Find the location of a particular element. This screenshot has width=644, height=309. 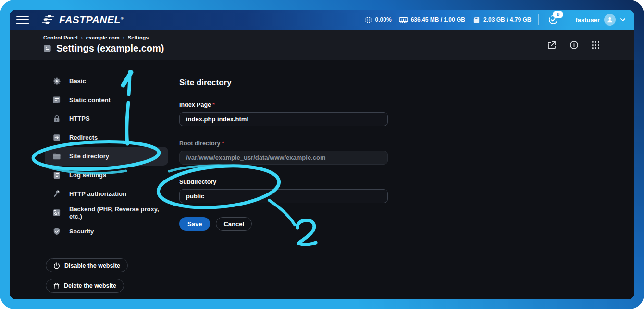

topbar-status-cluster: 0.00% 636.45 MB / 1.00 GB is located at coordinates (495, 20).